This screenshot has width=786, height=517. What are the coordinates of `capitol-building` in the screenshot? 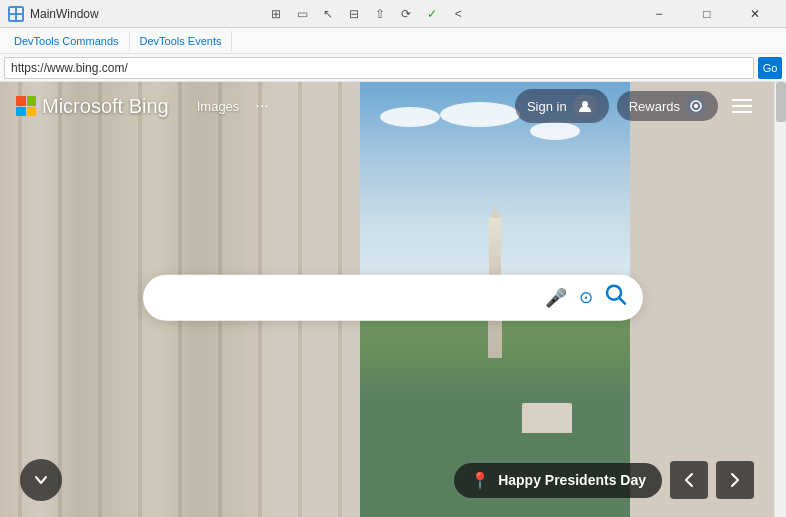 It's located at (547, 418).